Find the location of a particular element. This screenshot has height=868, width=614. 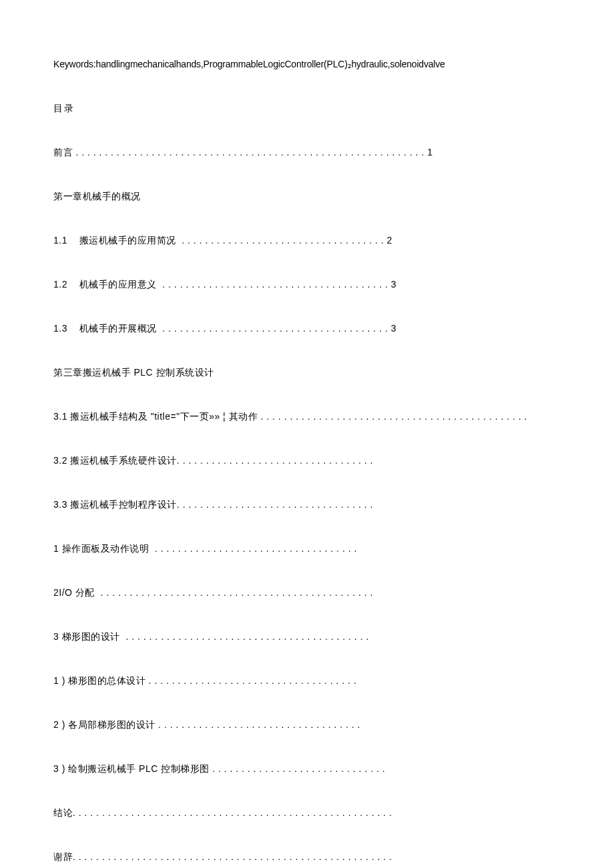

toc-entry: 结论. . . . . . . . . . . . . . . . . . . … is located at coordinates (307, 813).